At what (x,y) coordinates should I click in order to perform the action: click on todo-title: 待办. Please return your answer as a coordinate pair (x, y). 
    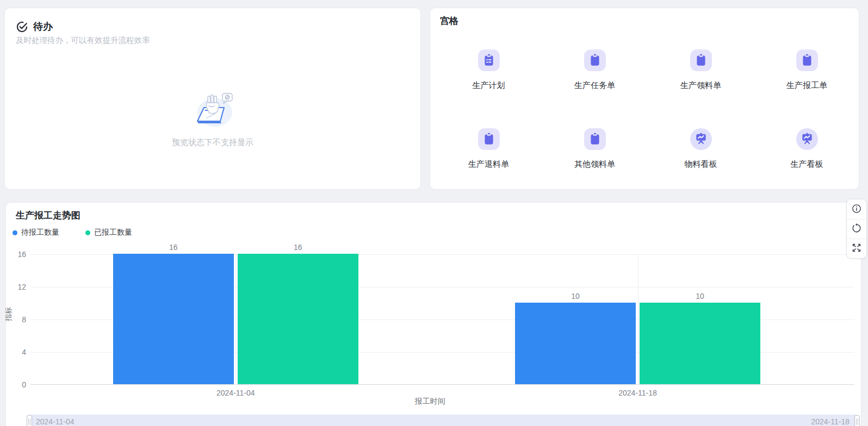
    Looking at the image, I should click on (43, 27).